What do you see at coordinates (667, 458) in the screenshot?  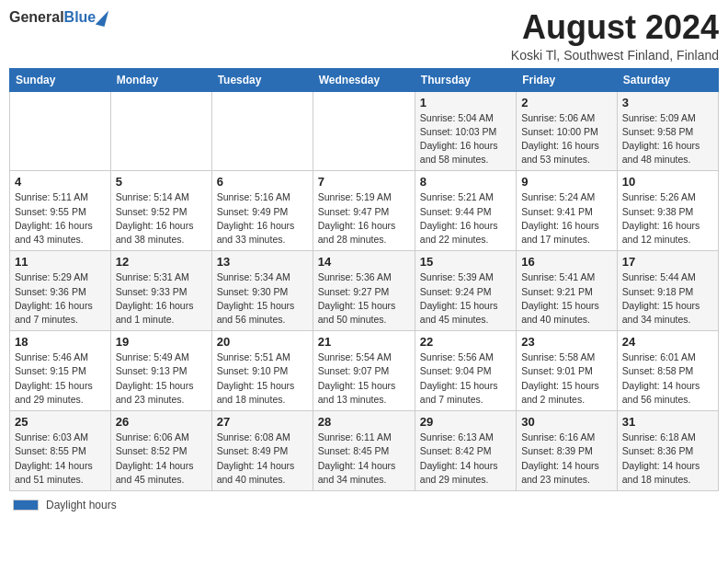 I see `cell-daylight-info: Sunrise: 6:18 AM Sunset: 8:36 PM Dayligh…` at bounding box center [667, 458].